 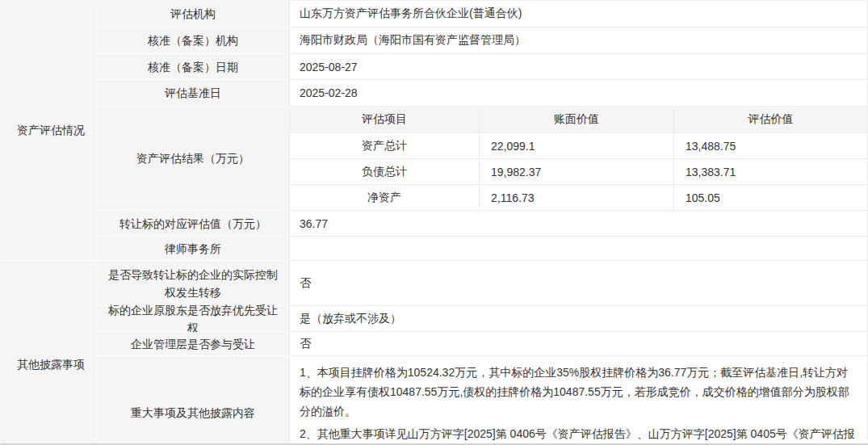 What do you see at coordinates (578, 283) in the screenshot?
I see `row-value-control-transfer: 否` at bounding box center [578, 283].